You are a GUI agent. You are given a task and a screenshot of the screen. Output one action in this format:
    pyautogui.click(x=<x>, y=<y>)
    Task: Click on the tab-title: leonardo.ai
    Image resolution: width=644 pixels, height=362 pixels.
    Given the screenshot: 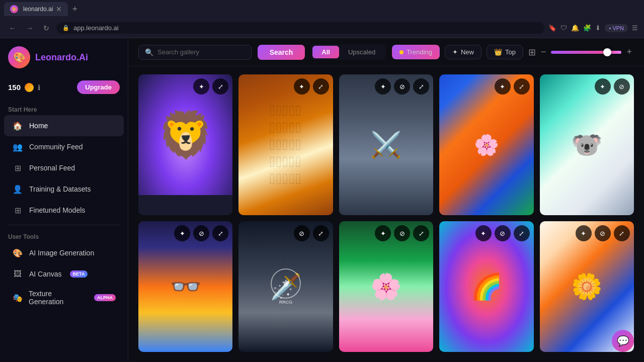 What is the action you would take?
    pyautogui.click(x=38, y=9)
    